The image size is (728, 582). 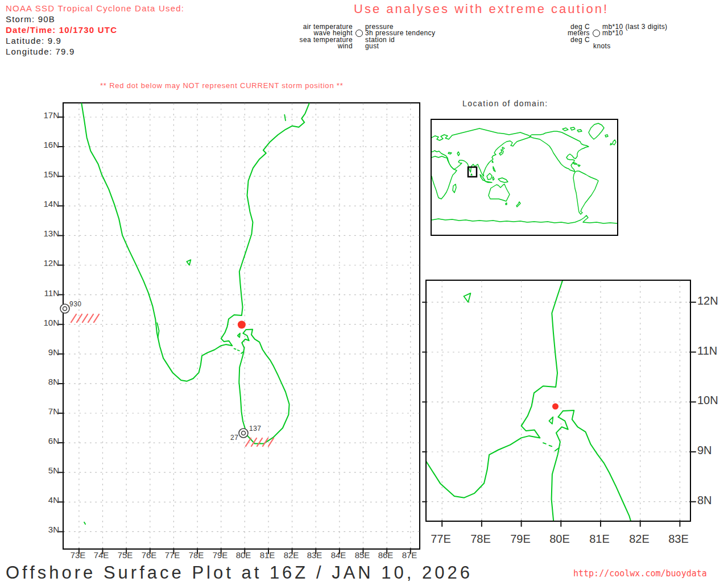 I want to click on zoom-lat-tick-label: 8N, so click(x=713, y=500).